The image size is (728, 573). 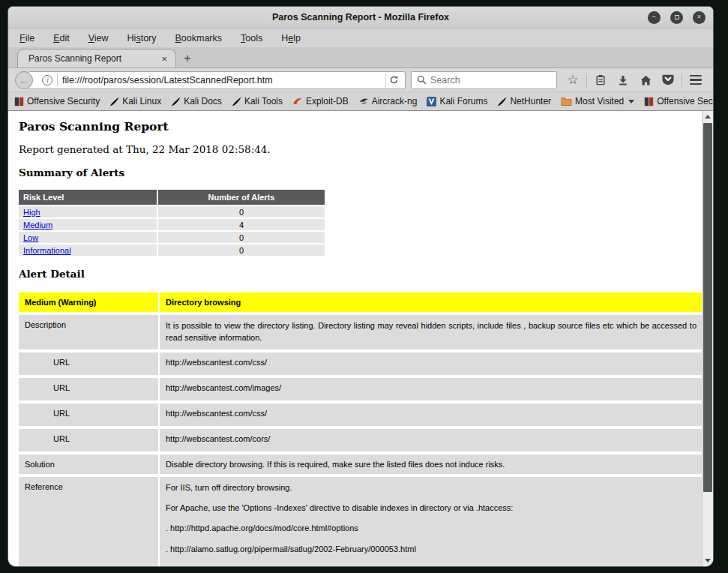 I want to click on navigation-toolbar: ← i ☆, so click(x=361, y=80).